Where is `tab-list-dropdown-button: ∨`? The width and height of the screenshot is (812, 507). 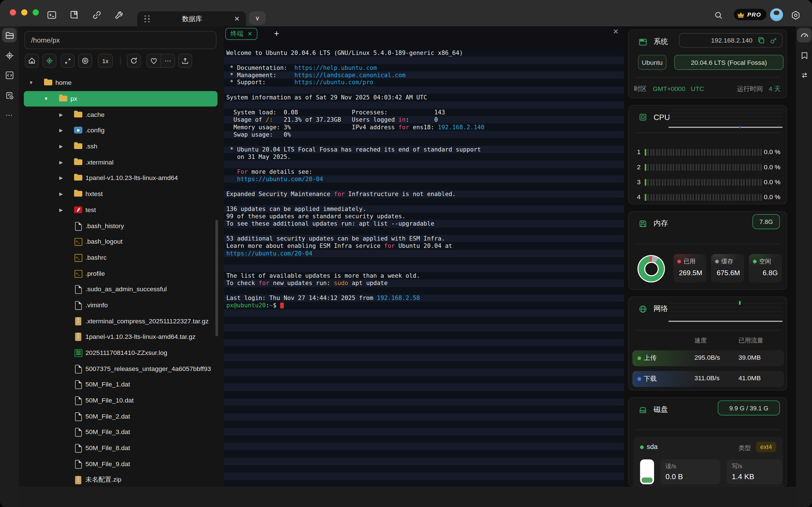
tab-list-dropdown-button: ∨ is located at coordinates (257, 18).